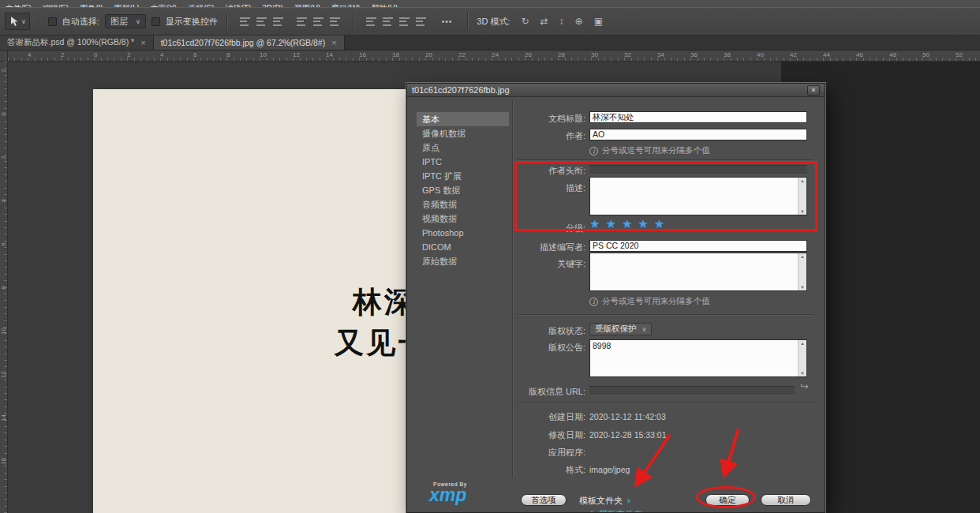 Image resolution: width=980 pixels, height=513 pixels. I want to click on ruler-number: 8, so click(3, 288).